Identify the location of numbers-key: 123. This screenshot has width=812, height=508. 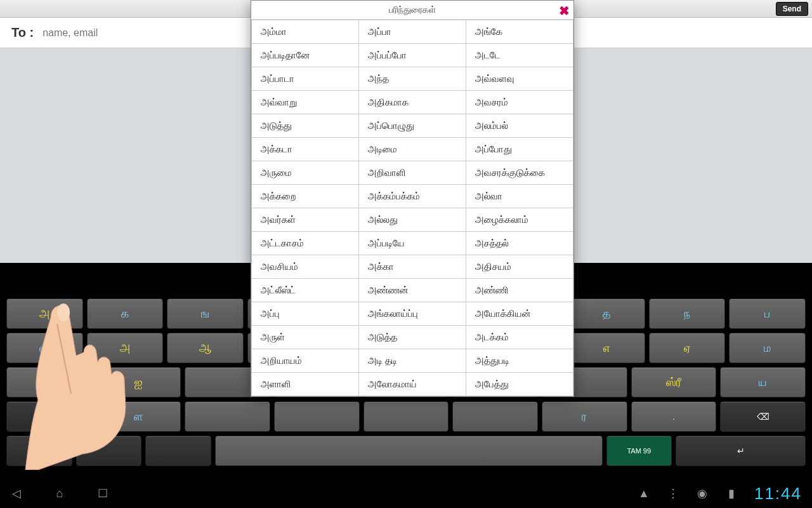
(39, 451).